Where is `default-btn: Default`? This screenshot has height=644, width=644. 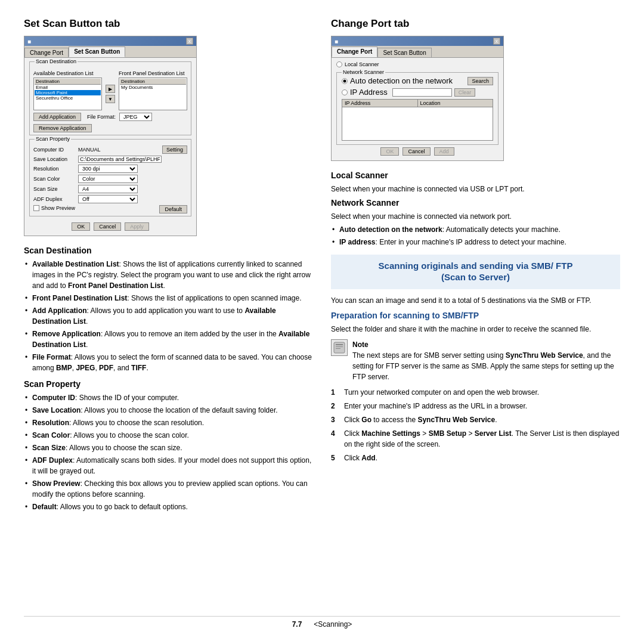
default-btn: Default is located at coordinates (173, 209).